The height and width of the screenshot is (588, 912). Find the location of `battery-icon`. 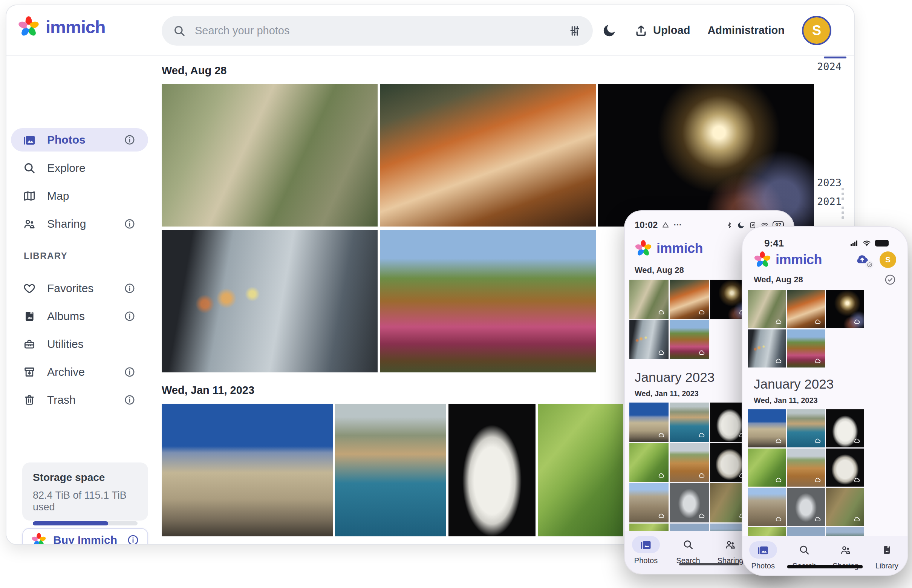

battery-icon is located at coordinates (882, 243).